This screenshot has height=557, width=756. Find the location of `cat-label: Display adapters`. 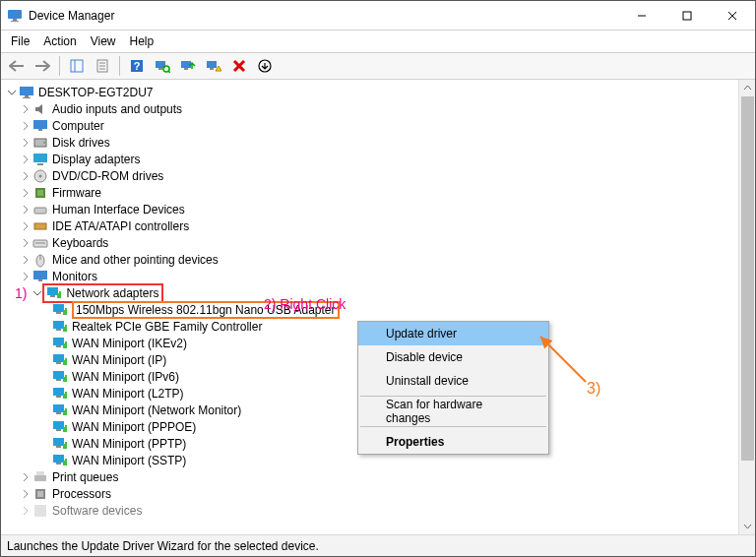

cat-label: Display adapters is located at coordinates (96, 159).